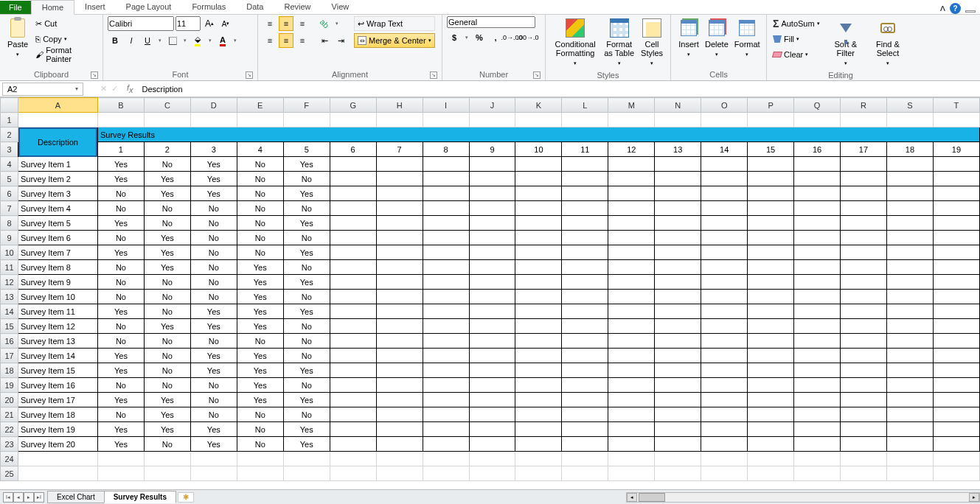 This screenshot has width=980, height=504. I want to click on row-header-9: 9, so click(10, 238).